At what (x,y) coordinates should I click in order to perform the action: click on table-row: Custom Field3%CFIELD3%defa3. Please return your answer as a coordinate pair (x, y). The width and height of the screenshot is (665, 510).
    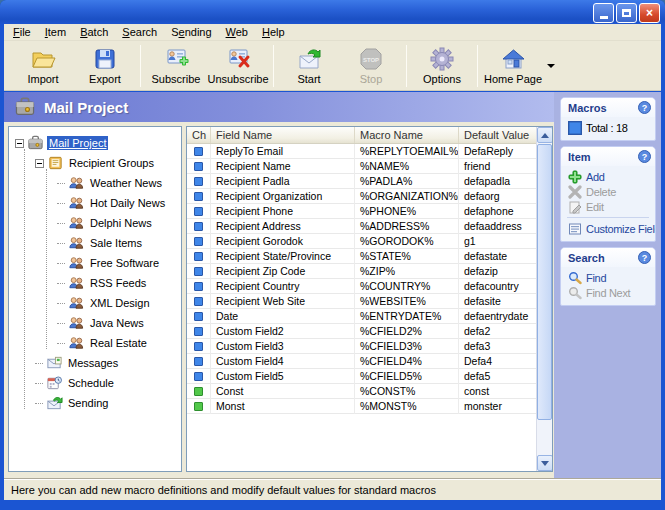
    Looking at the image, I should click on (370, 346).